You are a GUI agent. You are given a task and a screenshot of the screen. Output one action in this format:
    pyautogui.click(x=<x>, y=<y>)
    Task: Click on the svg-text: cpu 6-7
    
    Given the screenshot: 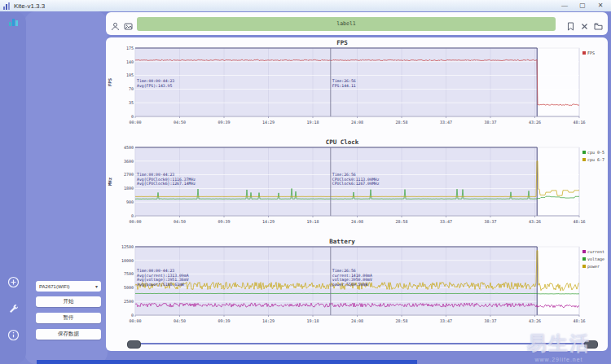 What is the action you would take?
    pyautogui.click(x=596, y=160)
    